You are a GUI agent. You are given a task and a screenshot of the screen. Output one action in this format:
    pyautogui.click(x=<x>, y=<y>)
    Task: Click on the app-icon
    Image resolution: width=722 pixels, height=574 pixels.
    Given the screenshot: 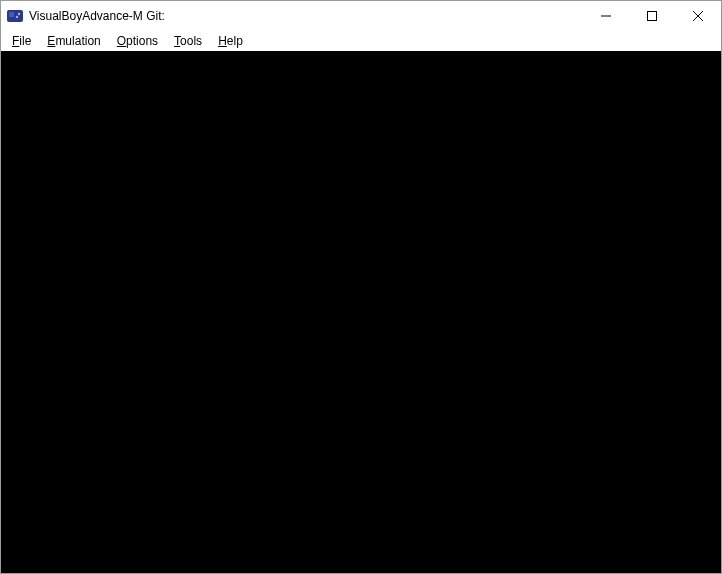 What is the action you would take?
    pyautogui.click(x=15, y=16)
    